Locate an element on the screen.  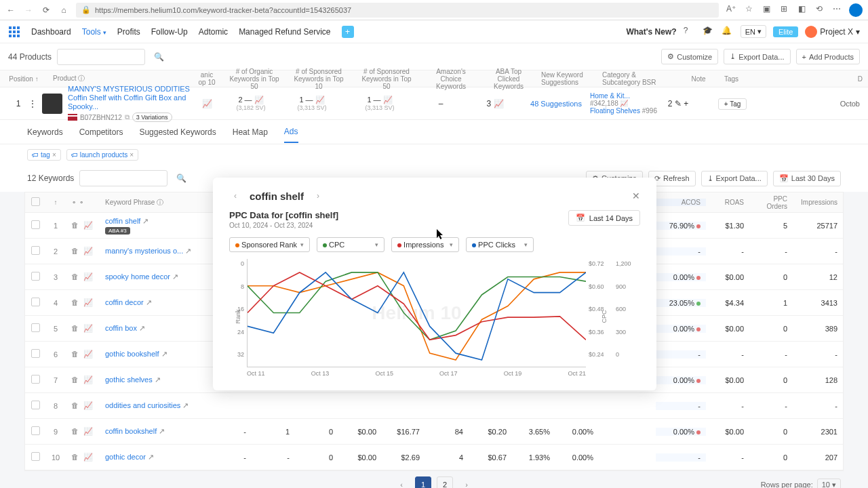
notification-icon: 🔔 is located at coordinates (728, 32).